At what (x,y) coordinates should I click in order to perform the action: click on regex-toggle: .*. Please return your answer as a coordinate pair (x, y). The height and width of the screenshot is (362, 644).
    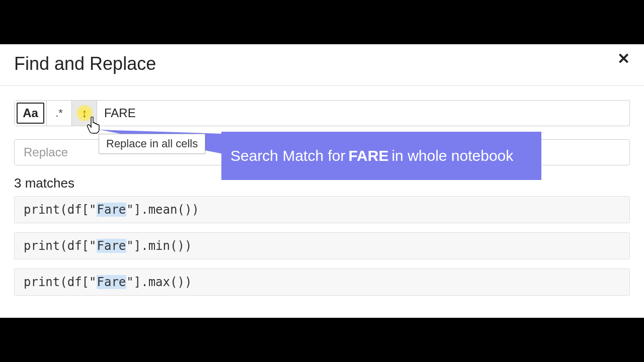
    Looking at the image, I should click on (59, 113).